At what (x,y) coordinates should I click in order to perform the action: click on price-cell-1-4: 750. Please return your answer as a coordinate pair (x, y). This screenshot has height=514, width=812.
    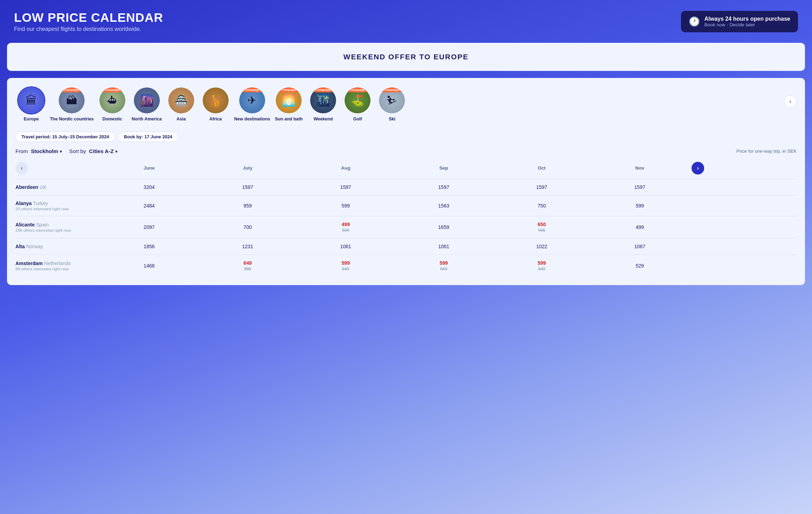
    Looking at the image, I should click on (542, 206).